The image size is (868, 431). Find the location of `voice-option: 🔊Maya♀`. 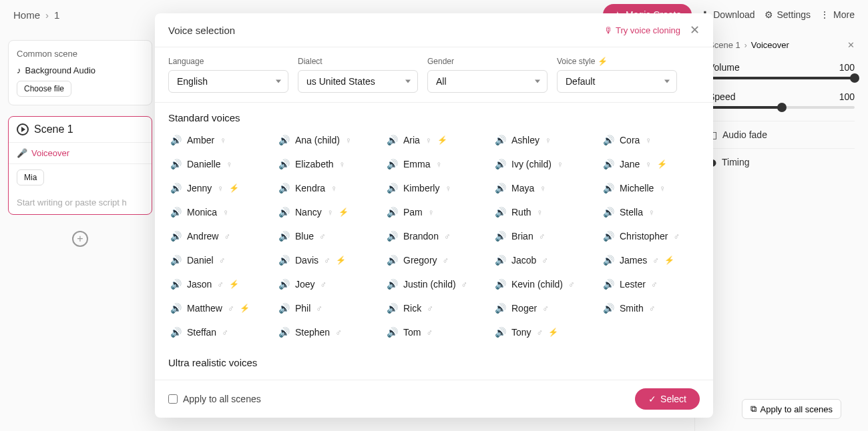

voice-option: 🔊Maya♀ is located at coordinates (542, 188).